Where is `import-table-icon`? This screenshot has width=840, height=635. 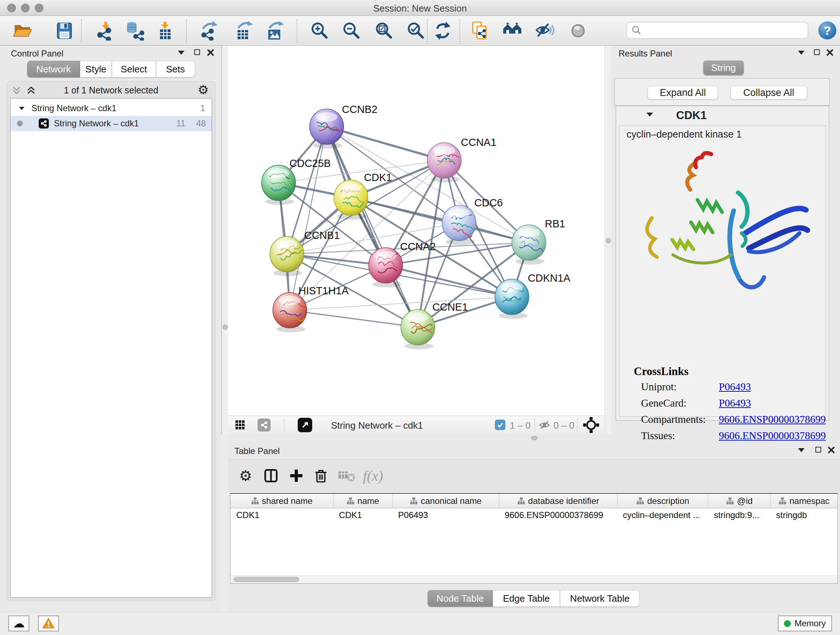 import-table-icon is located at coordinates (165, 31).